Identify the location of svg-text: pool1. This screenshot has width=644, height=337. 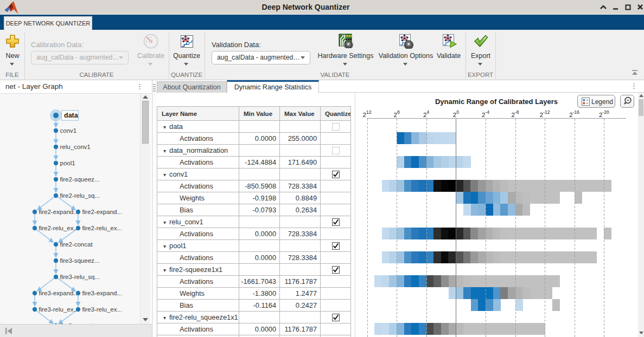
(68, 163).